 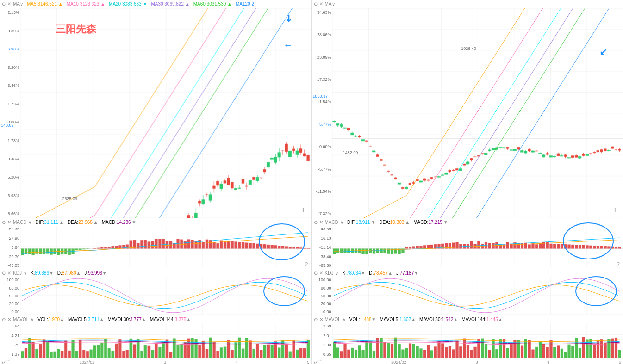 What do you see at coordinates (390, 319) in the screenshot?
I see `right-mavol5-label: MAVOL5:` at bounding box center [390, 319].